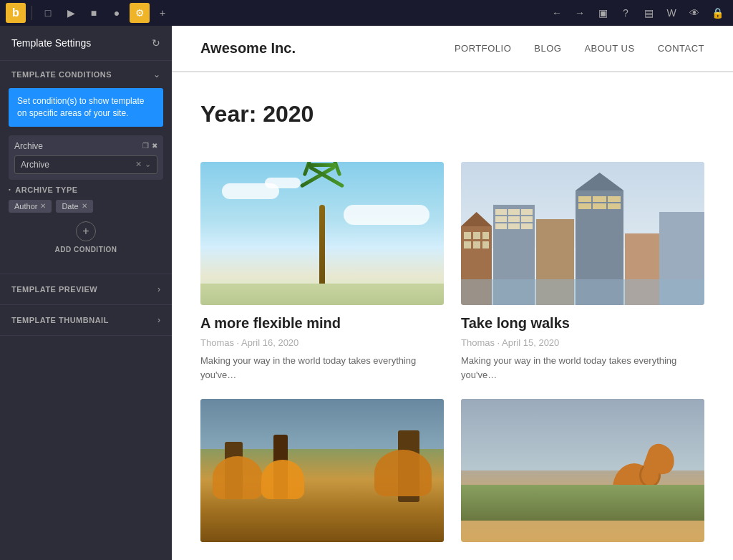  What do you see at coordinates (117, 13) in the screenshot?
I see `clock-icon: ●` at bounding box center [117, 13].